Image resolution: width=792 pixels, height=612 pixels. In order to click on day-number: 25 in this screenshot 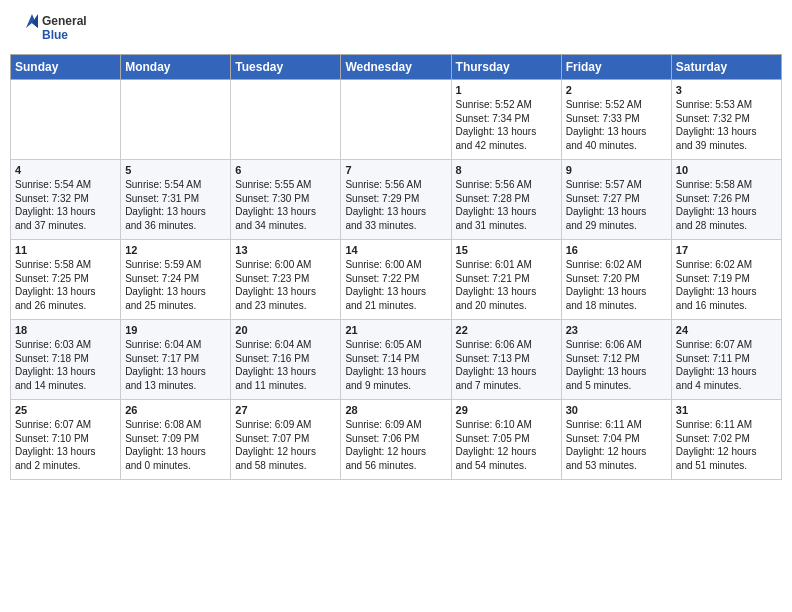, I will do `click(66, 410)`.